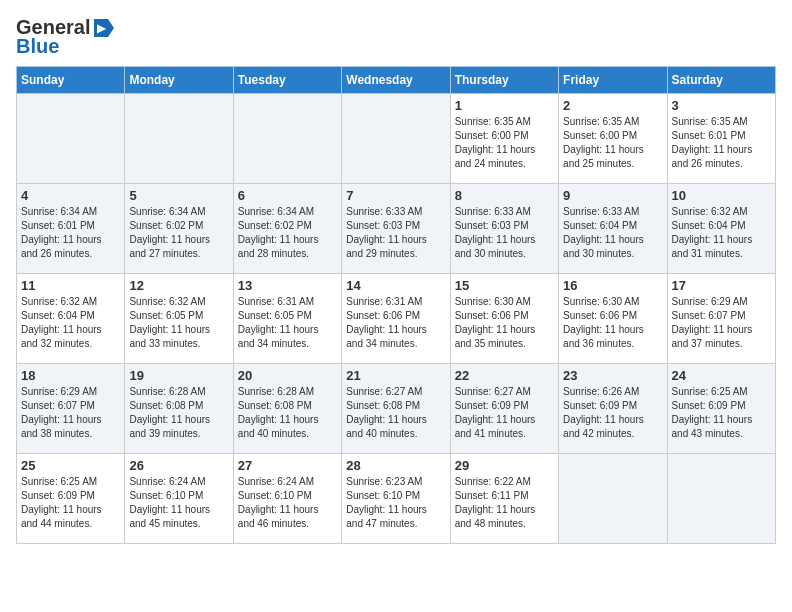  I want to click on day-cell: 3Sunrise: 6:35 AMSunset: 6:01 PMDaylight…, so click(721, 139).